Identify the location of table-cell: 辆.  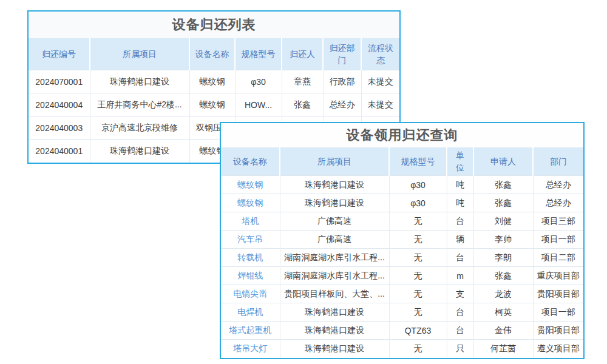
(460, 240).